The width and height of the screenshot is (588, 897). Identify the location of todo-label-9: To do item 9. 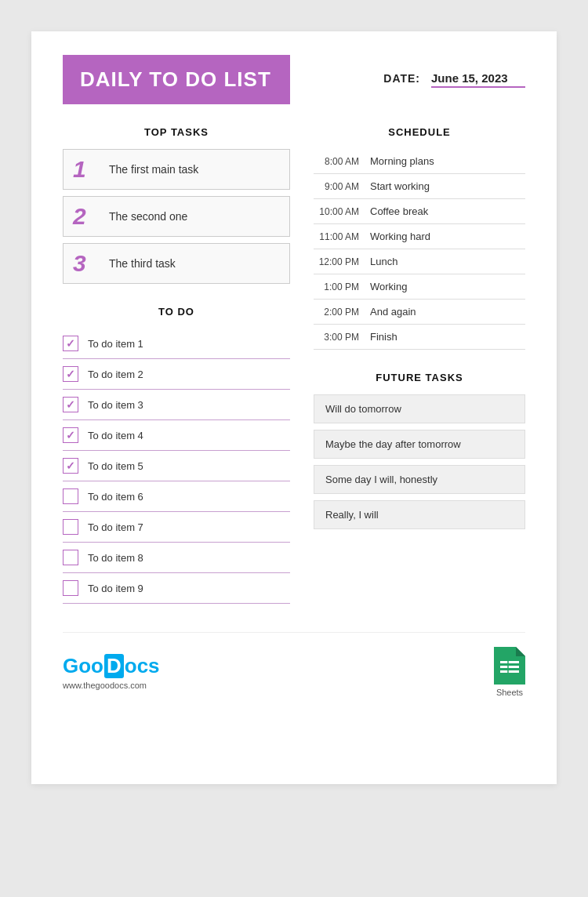
(116, 588).